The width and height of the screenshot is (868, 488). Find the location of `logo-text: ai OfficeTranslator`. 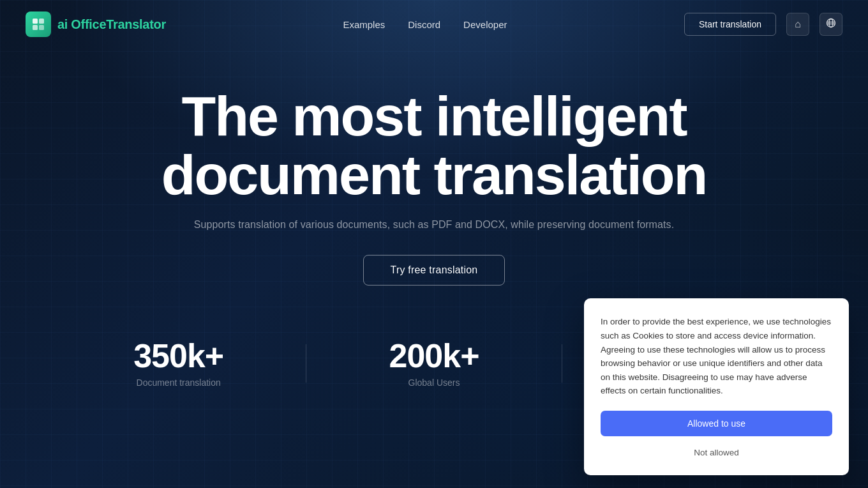

logo-text: ai OfficeTranslator is located at coordinates (112, 24).